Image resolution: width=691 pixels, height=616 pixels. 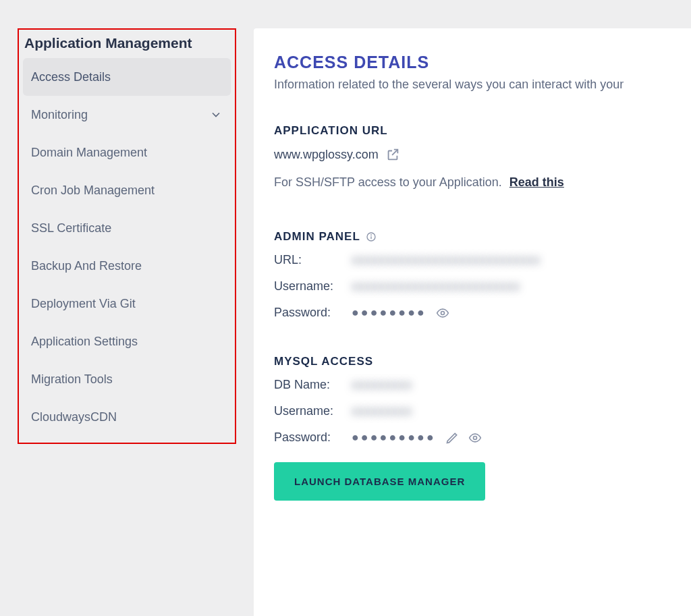 I want to click on section-title-label: APPLICATION URL, so click(x=331, y=131).